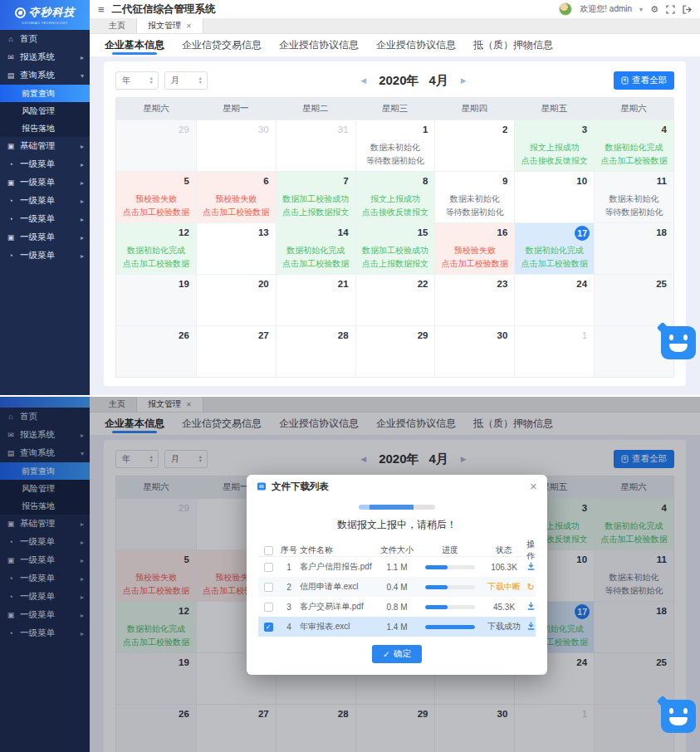 The width and height of the screenshot is (700, 752). I want to click on sidebar-item-报告落地: 报告落地, so click(45, 128).